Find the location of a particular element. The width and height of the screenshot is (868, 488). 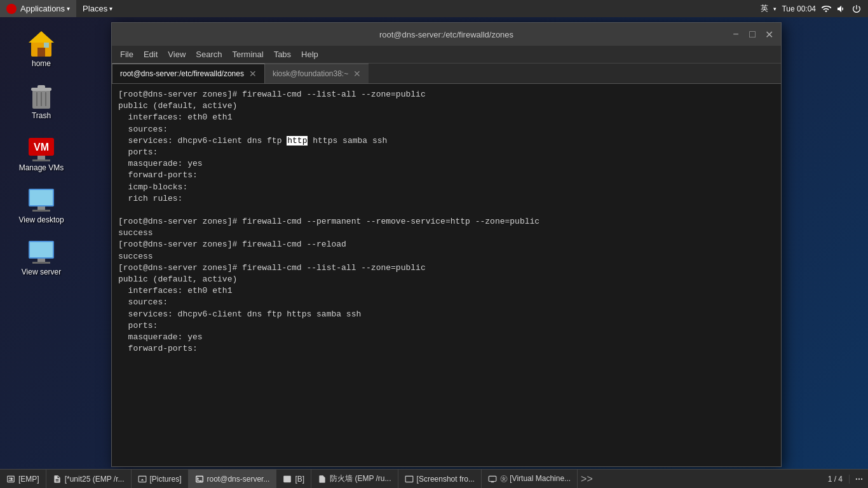

view-desktop-icon-container: View desktop is located at coordinates (41, 205).